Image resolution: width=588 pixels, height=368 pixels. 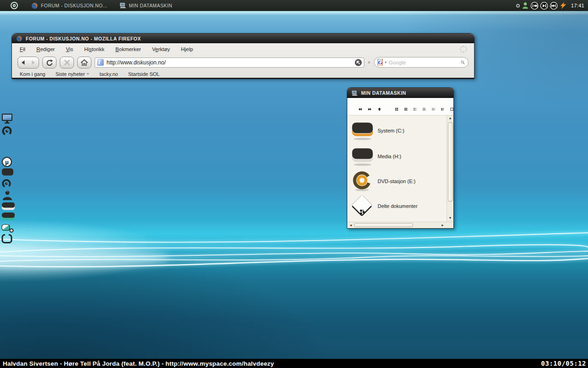 I want to click on taskbar-clock: 17:41, so click(x=578, y=6).